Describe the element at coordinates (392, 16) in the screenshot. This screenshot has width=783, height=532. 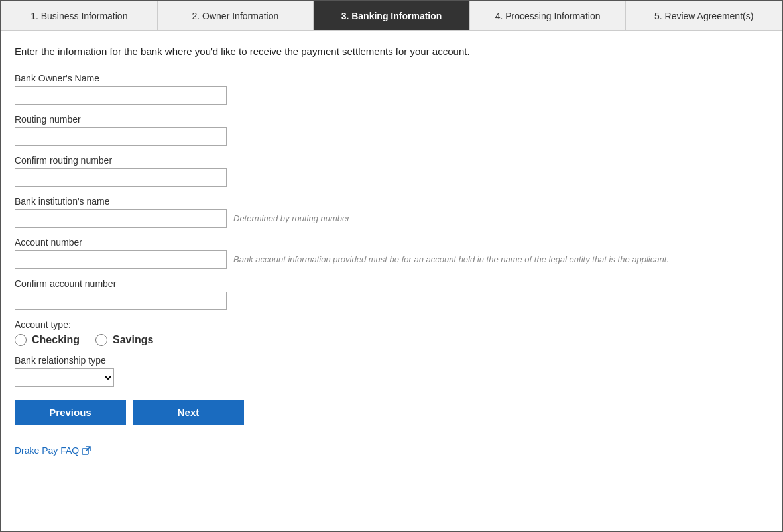
I see `tab-banking: 3. Banking Information` at that location.